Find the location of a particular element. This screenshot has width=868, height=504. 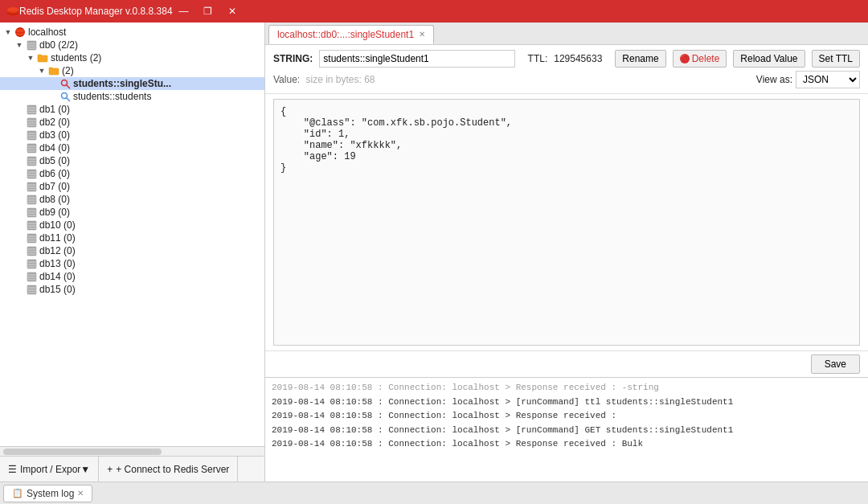

tree-item-db15: db15 (0) is located at coordinates (132, 289).